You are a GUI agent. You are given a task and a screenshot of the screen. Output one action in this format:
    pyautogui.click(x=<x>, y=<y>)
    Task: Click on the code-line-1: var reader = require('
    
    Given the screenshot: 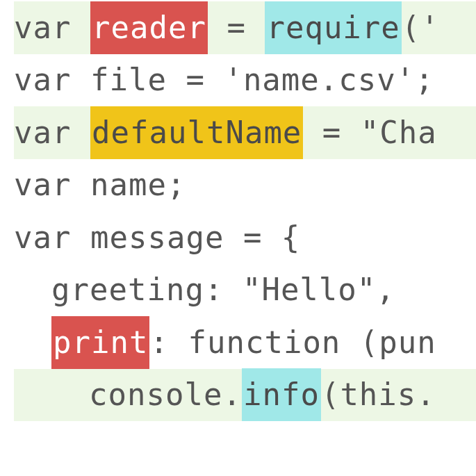 What is the action you would take?
    pyautogui.click(x=245, y=28)
    